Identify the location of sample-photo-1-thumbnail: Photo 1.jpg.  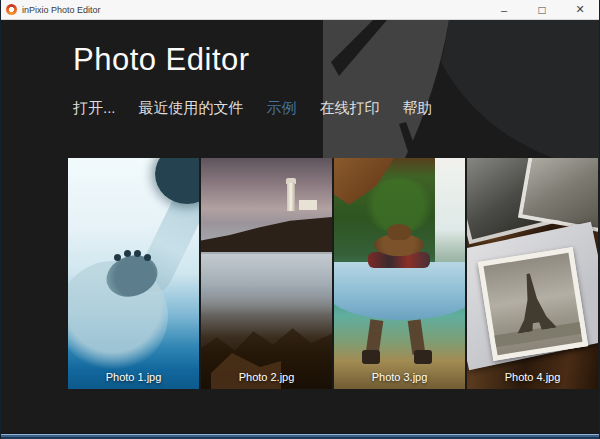
(134, 274).